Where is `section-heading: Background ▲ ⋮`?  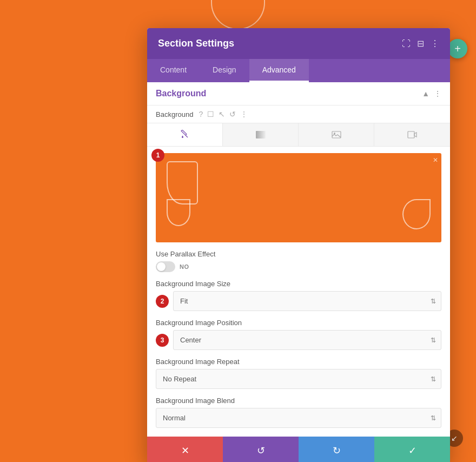 section-heading: Background ▲ ⋮ is located at coordinates (299, 94).